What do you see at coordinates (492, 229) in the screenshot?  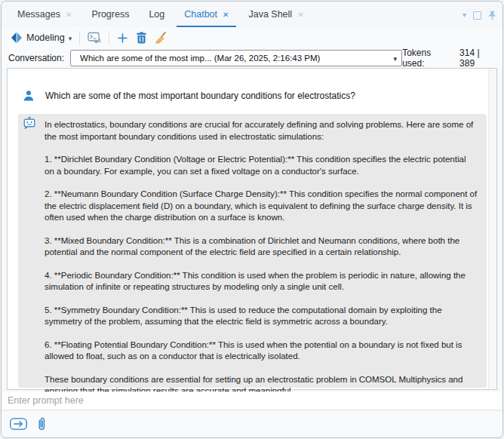 I see `vertical-scrollbar` at bounding box center [492, 229].